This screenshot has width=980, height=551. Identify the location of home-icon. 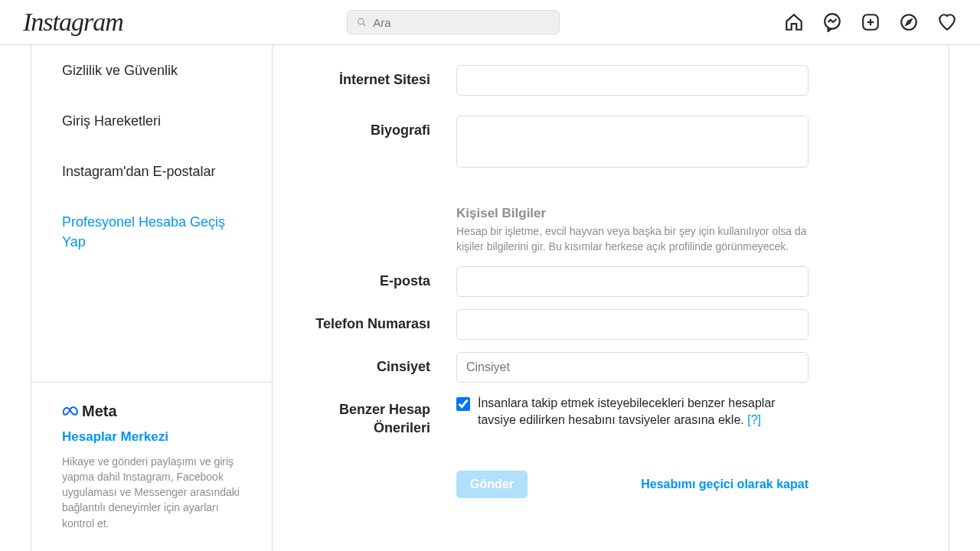
(794, 22).